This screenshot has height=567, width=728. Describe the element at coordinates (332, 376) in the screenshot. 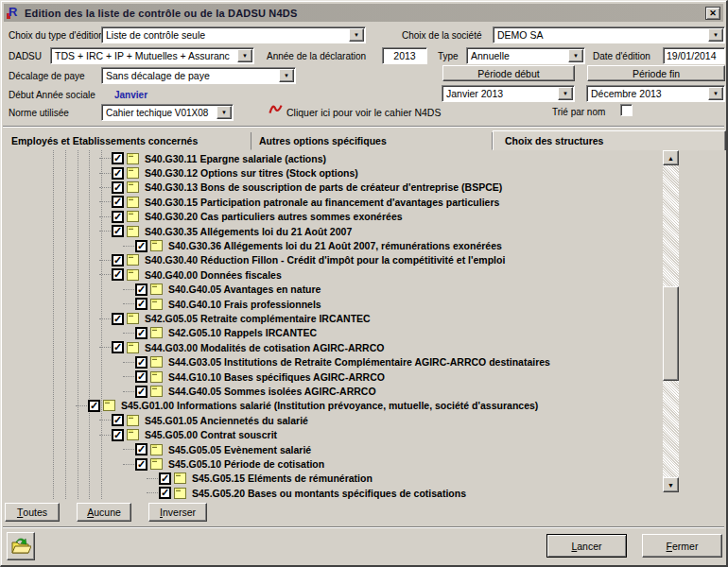

I see `tree-item: S44.G10.10 Bases spécifiques AGIRC-ARRCO` at that location.